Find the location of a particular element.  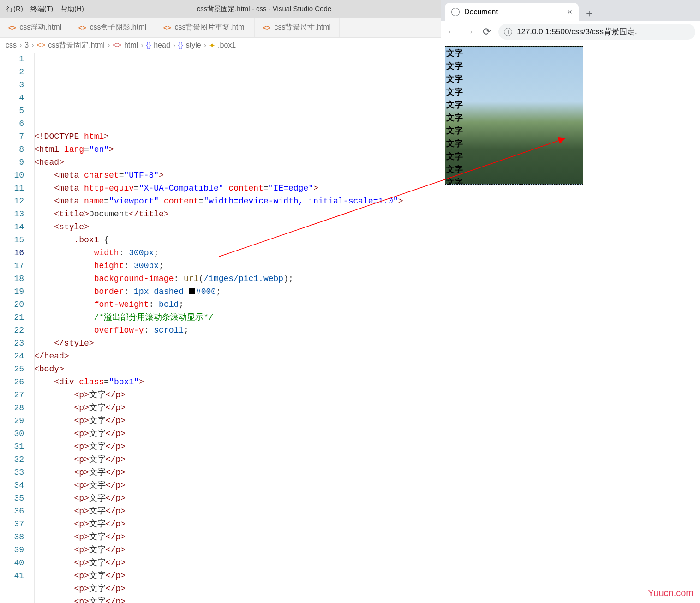

breadcrumb-item: css is located at coordinates (11, 45).